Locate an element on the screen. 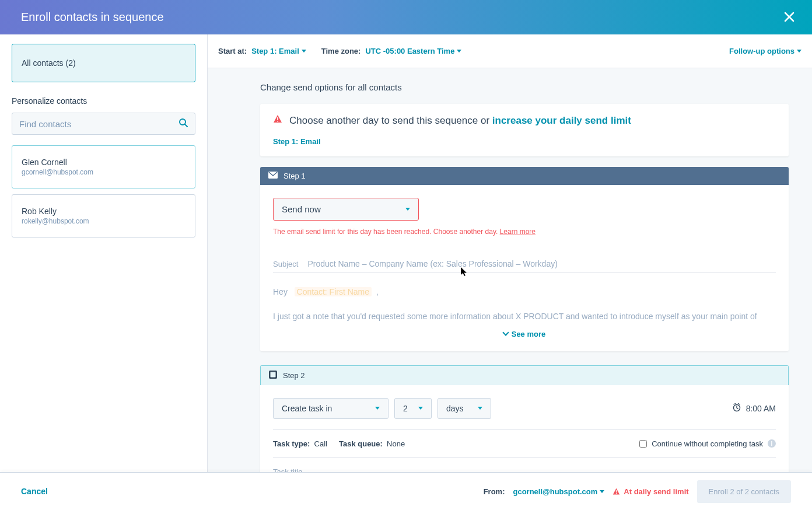 Image resolution: width=812 pixels, height=510 pixels. see-more-toggle: See more is located at coordinates (524, 334).